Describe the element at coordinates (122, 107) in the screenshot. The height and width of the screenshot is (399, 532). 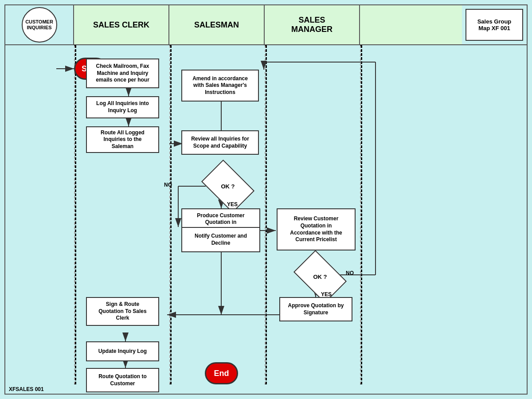
I see `log-inquiries-label: Log All Inquiries into Inquiry Log` at that location.